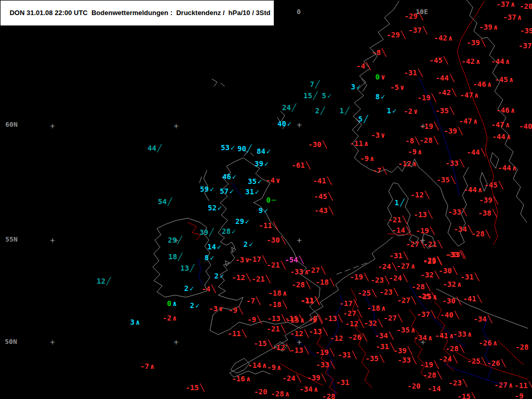 This screenshot has height=399, width=532. Describe the element at coordinates (526, 126) in the screenshot. I see `pressure-tendency-value: -40` at that location.